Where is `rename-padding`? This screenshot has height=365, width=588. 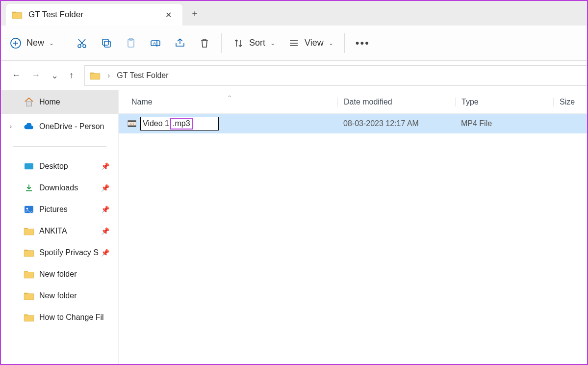
rename-padding is located at coordinates (205, 124).